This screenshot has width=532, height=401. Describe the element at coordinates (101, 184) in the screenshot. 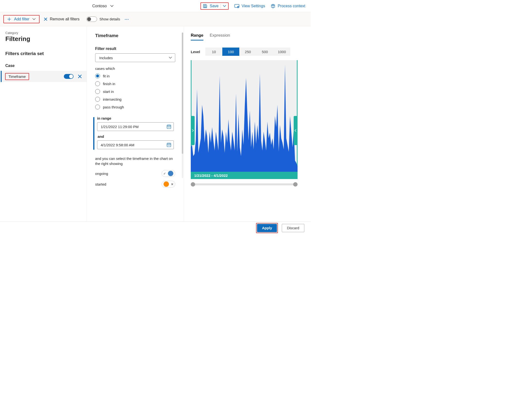

I see `started-label: started` at that location.